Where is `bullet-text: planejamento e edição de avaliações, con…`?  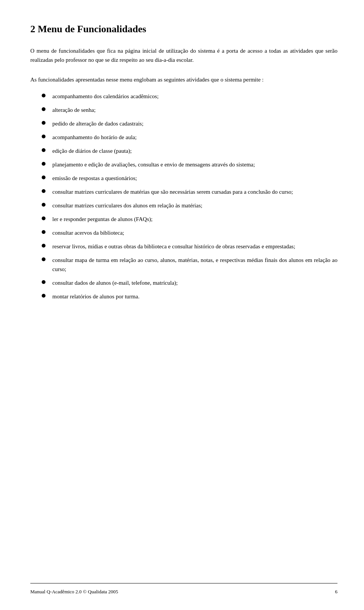 bullet-text: planejamento e edição de avaliações, con… is located at coordinates (195, 165).